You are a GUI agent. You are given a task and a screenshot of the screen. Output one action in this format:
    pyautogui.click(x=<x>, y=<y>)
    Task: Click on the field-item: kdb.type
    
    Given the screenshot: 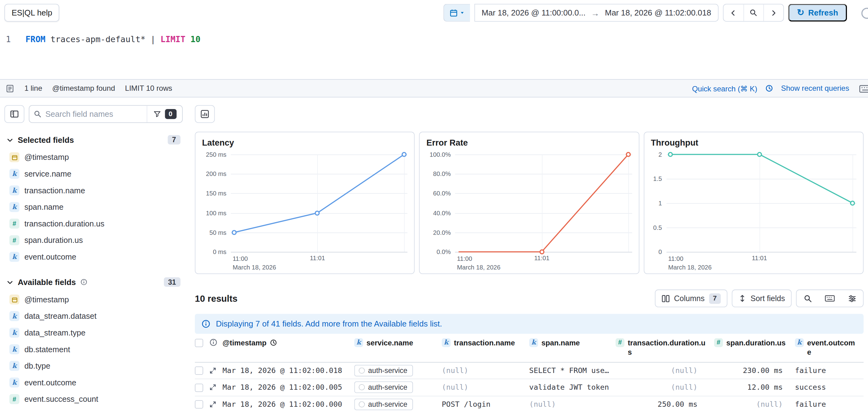 What is the action you would take?
    pyautogui.click(x=93, y=366)
    